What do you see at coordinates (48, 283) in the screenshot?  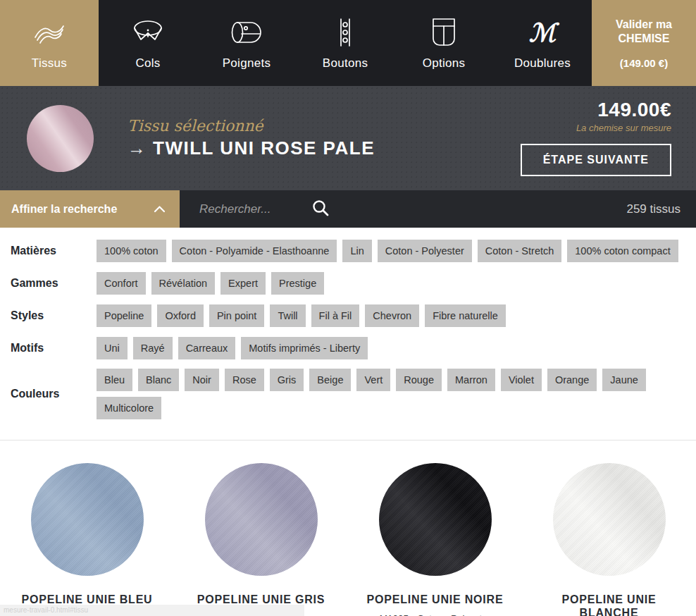 I see `filter-category-label: Gammes` at bounding box center [48, 283].